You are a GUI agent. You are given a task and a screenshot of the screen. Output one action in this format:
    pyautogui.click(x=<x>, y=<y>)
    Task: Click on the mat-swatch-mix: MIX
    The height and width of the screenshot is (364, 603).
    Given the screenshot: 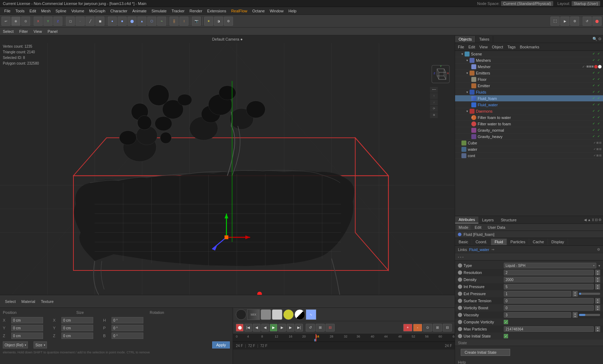 What is the action you would take?
    pyautogui.click(x=253, y=315)
    